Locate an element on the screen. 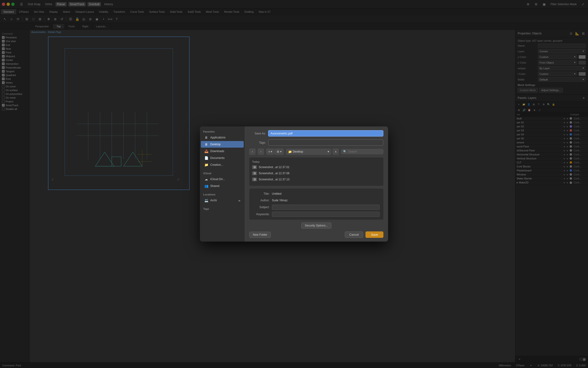  file-item: 🖼 Screenshot...at 12.37.13 is located at coordinates (316, 180).